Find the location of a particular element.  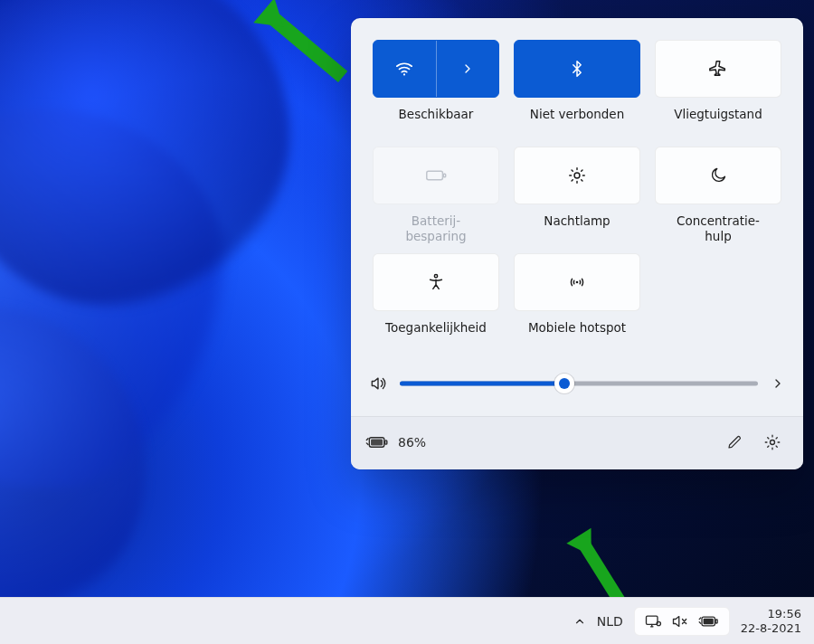

speaker-icon is located at coordinates (378, 384).